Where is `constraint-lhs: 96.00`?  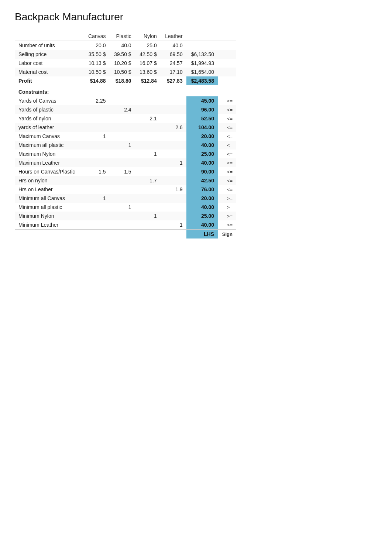
constraint-lhs: 96.00 is located at coordinates (202, 110).